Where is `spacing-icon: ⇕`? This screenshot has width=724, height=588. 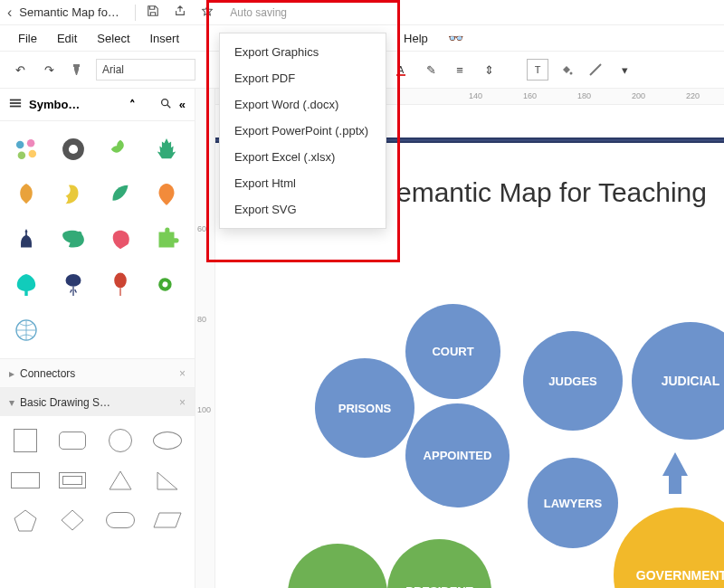 spacing-icon: ⇕ is located at coordinates (489, 70).